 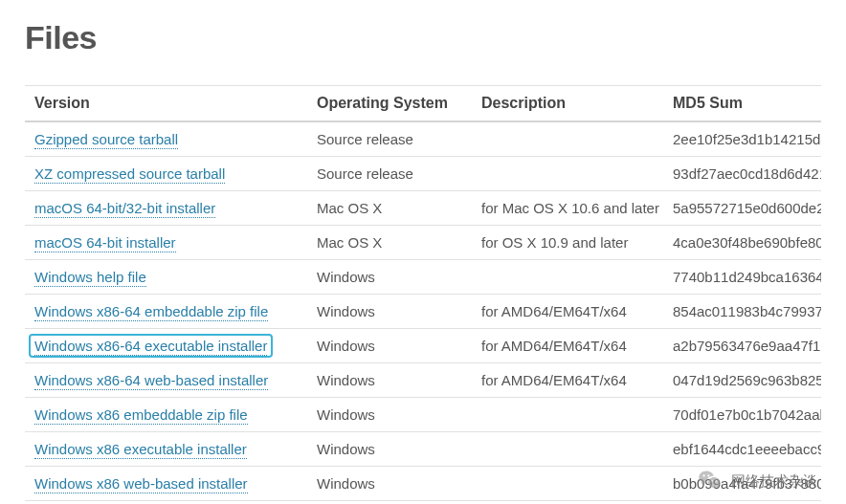 I want to click on download-link: Windows x86-64 executable installer, so click(x=151, y=346).